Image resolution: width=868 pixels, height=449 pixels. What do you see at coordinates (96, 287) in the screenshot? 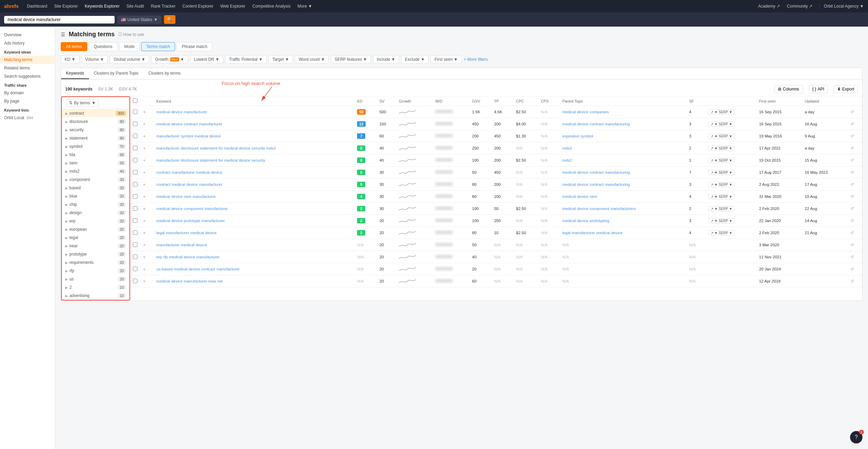
I see `term-item: ▶ 2 10` at bounding box center [96, 287].